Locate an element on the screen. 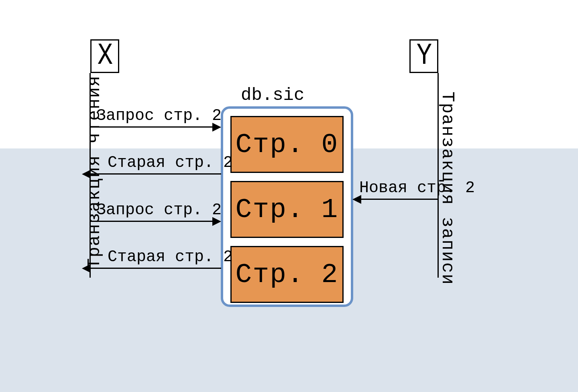 The width and height of the screenshot is (578, 392). arrow-left-3-label: Запрос стр. 2 is located at coordinates (159, 210).